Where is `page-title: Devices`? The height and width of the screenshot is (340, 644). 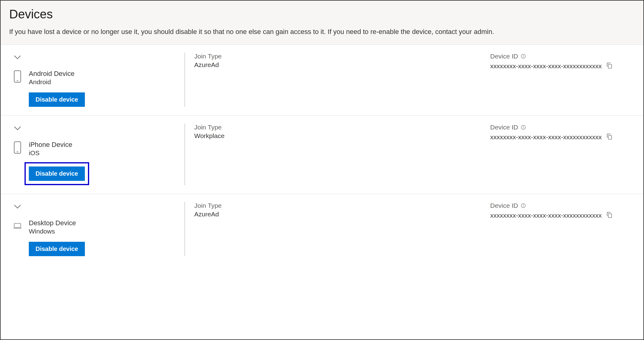 page-title: Devices is located at coordinates (322, 14).